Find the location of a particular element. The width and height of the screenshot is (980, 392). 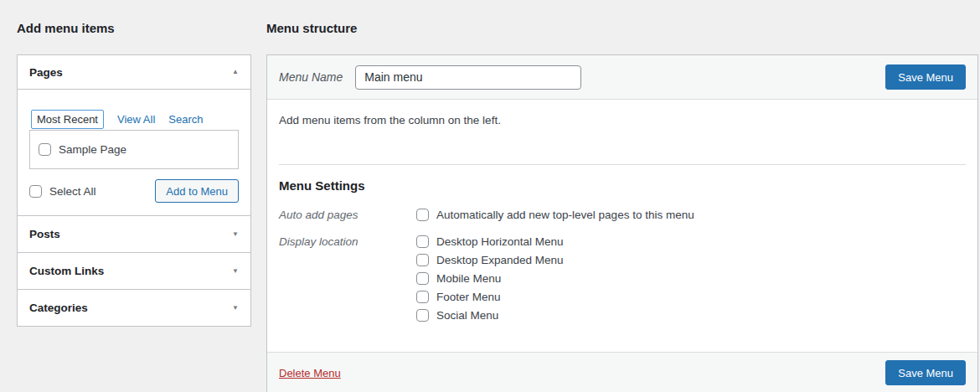

menu-editor-footer: Delete Menu Save Menu is located at coordinates (622, 372).